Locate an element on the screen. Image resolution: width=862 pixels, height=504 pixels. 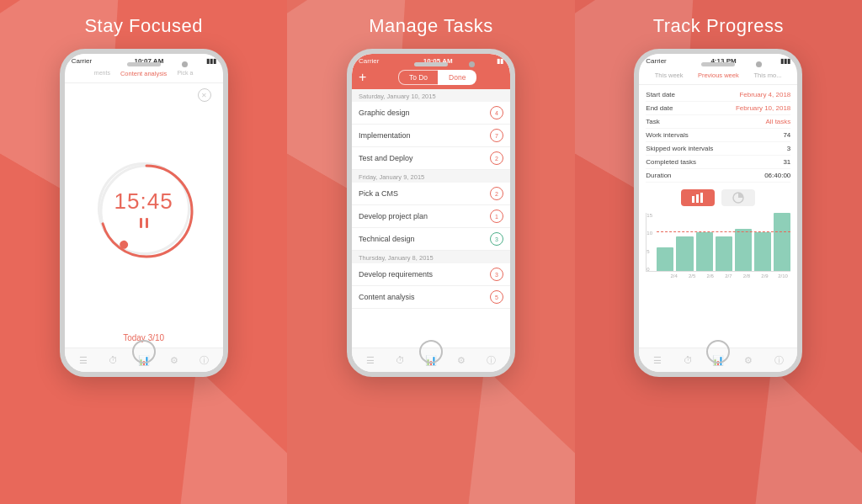
stat-label: Start date is located at coordinates (660, 94).